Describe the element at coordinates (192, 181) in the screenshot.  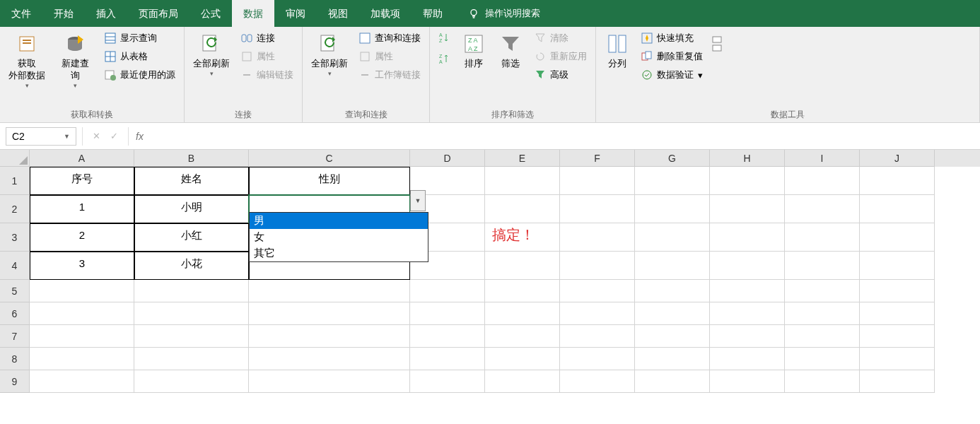
I see `cell-B1: 姓名` at that location.